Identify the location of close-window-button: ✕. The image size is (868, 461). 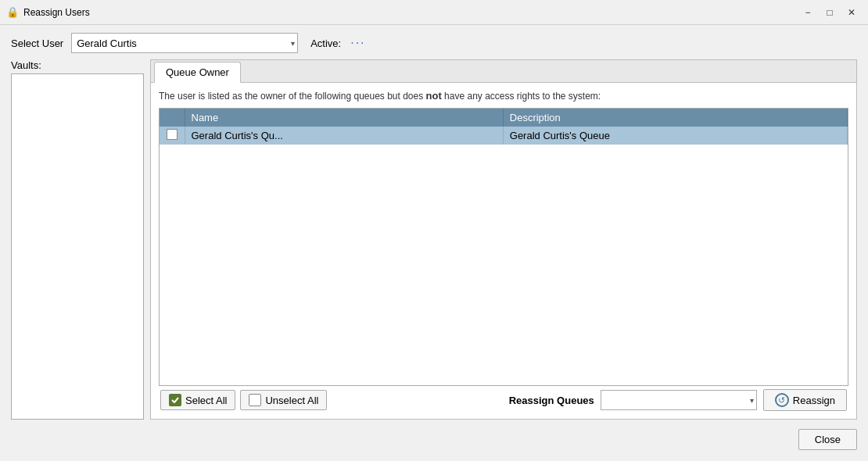
(852, 13).